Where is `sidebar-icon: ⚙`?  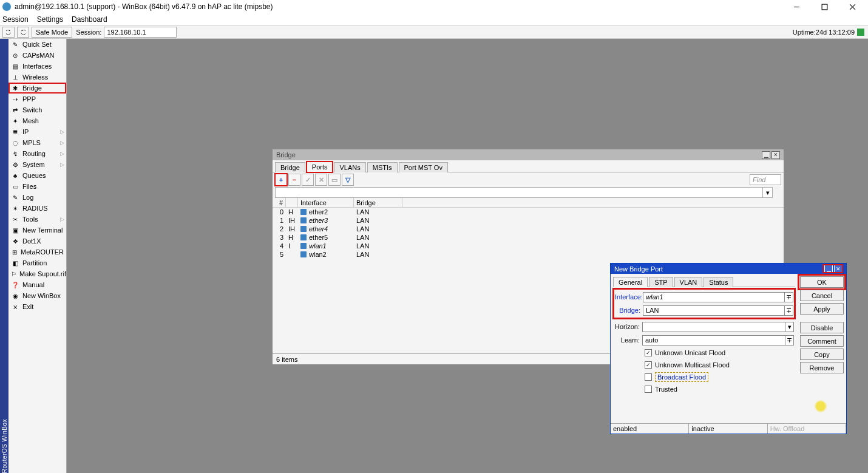 sidebar-icon: ⚙ is located at coordinates (15, 165).